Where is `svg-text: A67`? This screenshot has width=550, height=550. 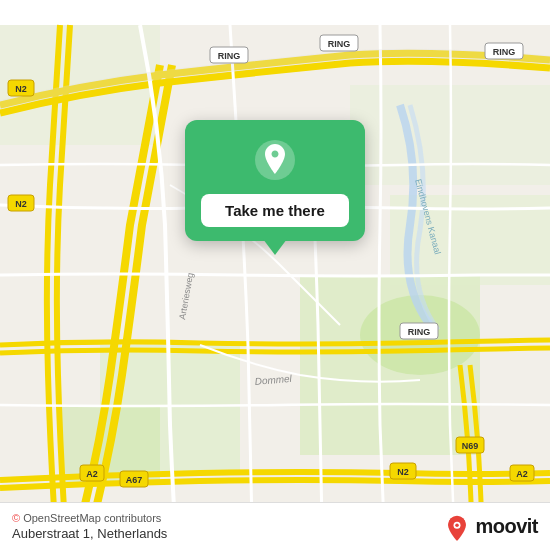
svg-text: A67 is located at coordinates (134, 480).